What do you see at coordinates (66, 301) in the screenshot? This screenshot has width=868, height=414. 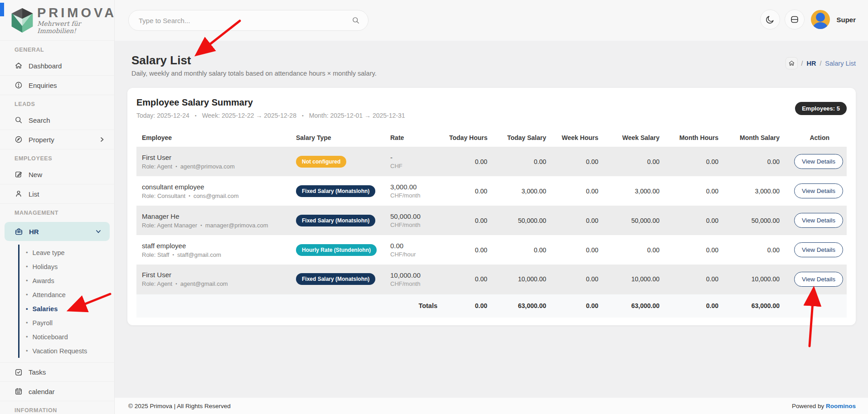 I see `hr-submenu: Leave type Holidays Awards Attendance Sa…` at bounding box center [66, 301].